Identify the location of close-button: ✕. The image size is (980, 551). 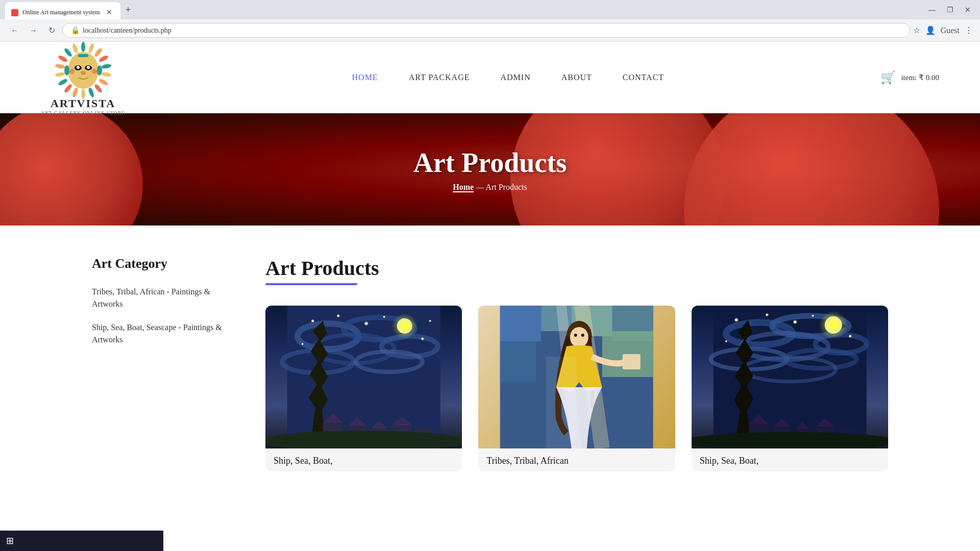
(968, 10).